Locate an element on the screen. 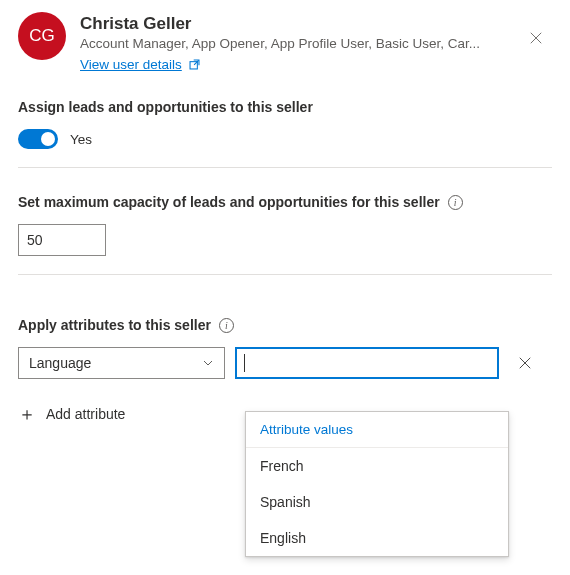 The image size is (570, 575). text-caret is located at coordinates (244, 363).